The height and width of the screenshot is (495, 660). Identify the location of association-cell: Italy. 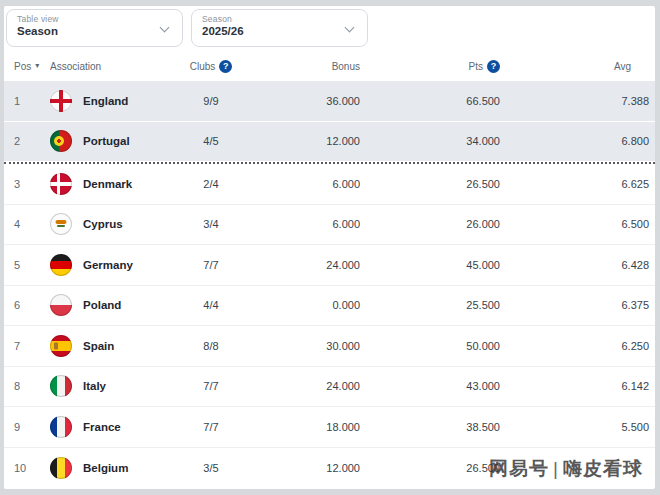
(115, 386).